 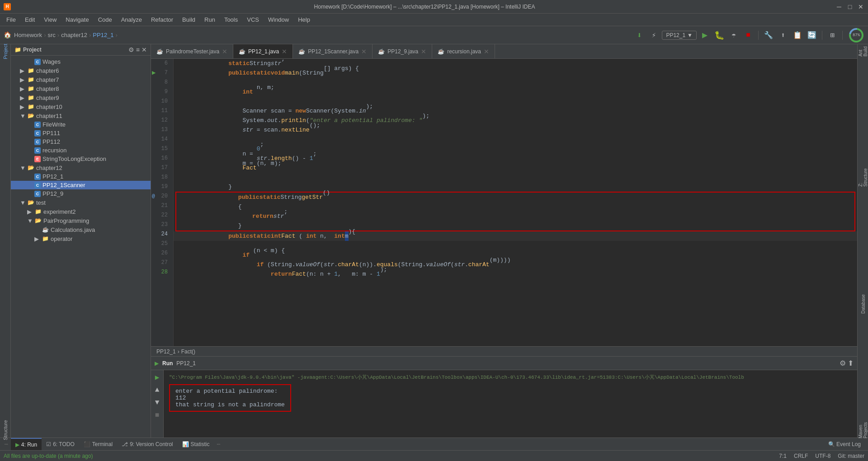 What do you see at coordinates (863, 52) in the screenshot?
I see `ant-build-tab: Ant Build` at bounding box center [863, 52].